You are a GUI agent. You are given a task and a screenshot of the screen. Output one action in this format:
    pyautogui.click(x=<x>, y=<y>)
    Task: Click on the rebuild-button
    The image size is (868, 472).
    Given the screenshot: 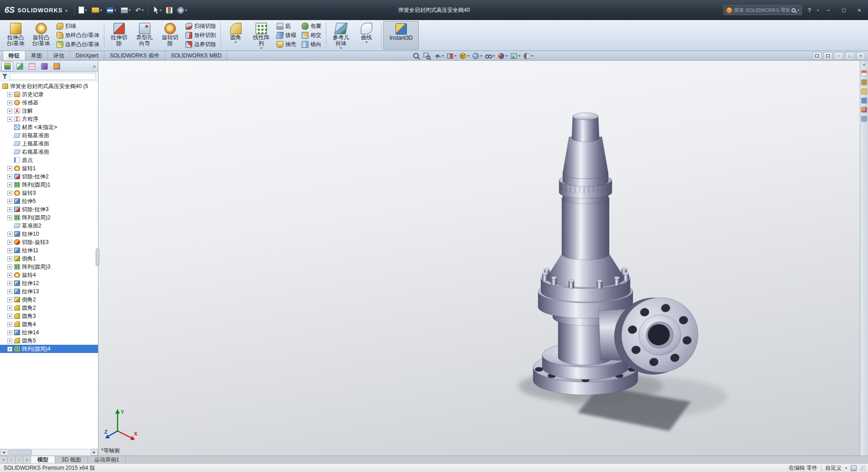 What is the action you would take?
    pyautogui.click(x=169, y=10)
    